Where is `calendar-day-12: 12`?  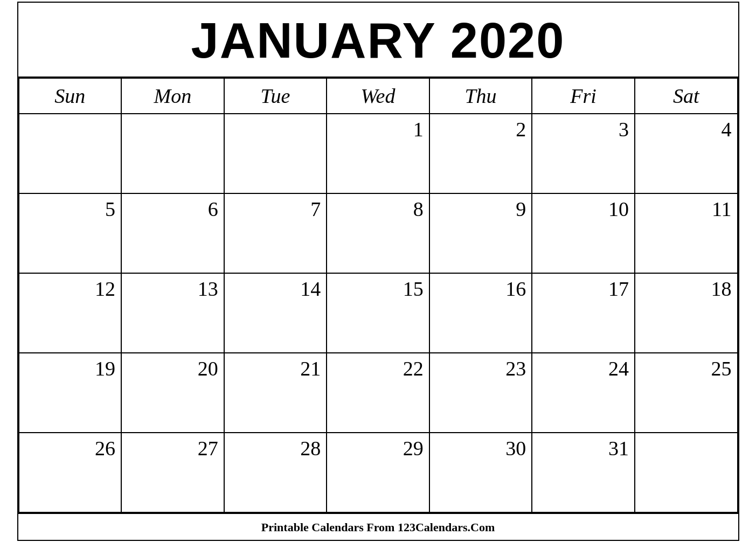 calendar-day-12: 12 is located at coordinates (70, 313).